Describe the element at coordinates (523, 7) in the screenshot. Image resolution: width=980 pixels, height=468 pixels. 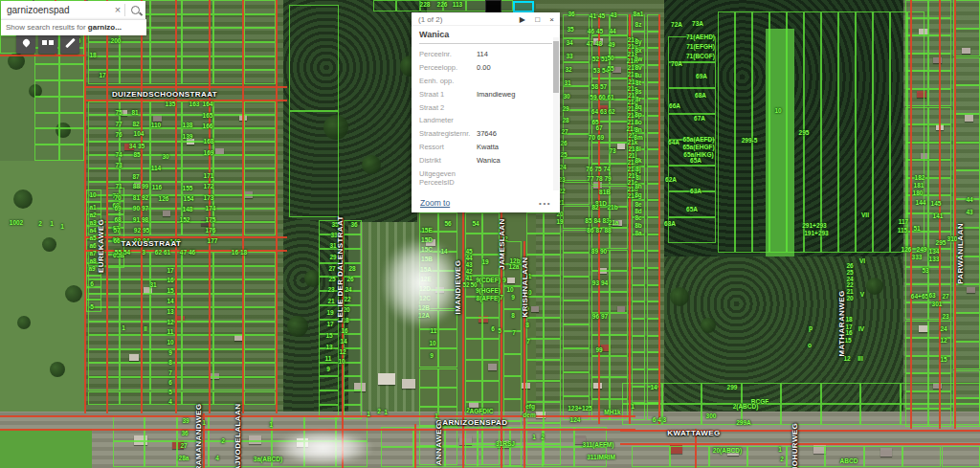
I see `selected-parcel` at that location.